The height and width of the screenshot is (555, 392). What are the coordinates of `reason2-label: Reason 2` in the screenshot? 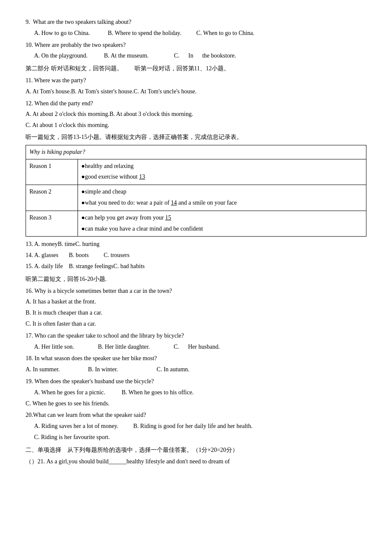 It's located at (52, 198).